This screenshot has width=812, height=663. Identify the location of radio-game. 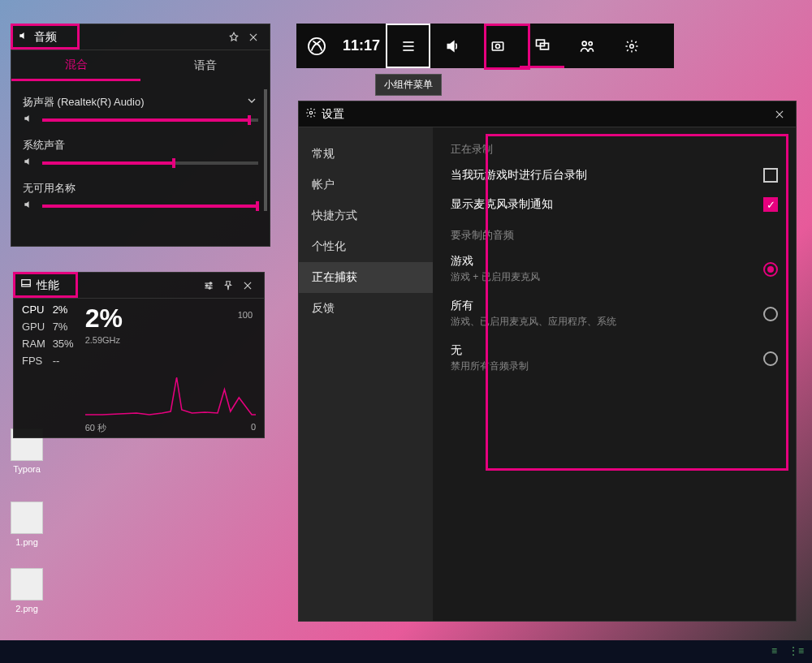
(771, 269).